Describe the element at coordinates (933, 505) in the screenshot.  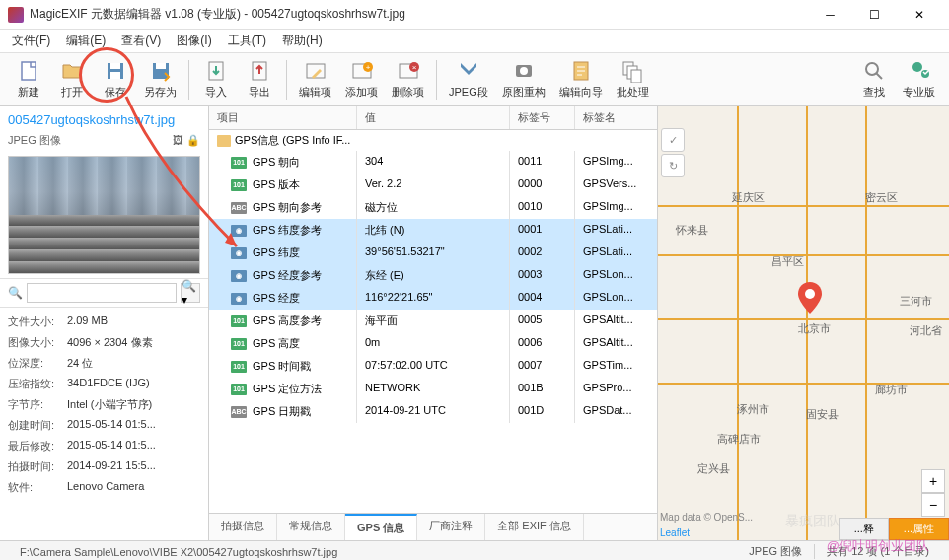
I see `zoom-out-button: −` at that location.